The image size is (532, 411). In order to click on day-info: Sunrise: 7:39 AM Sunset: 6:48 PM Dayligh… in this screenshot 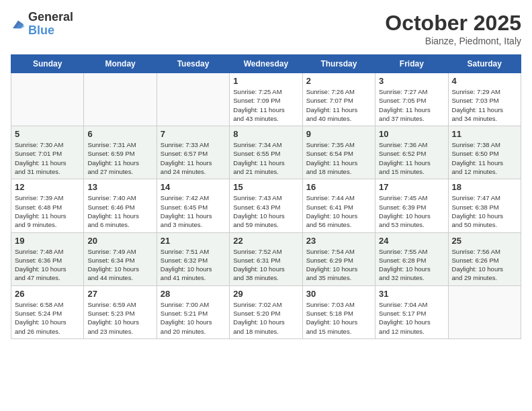, I will do `click(47, 211)`.